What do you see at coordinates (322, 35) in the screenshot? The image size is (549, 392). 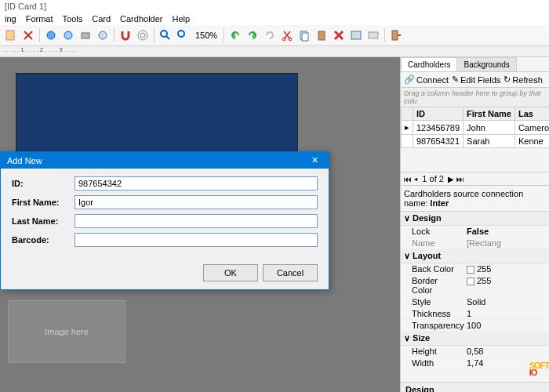 I see `paste-icon` at bounding box center [322, 35].